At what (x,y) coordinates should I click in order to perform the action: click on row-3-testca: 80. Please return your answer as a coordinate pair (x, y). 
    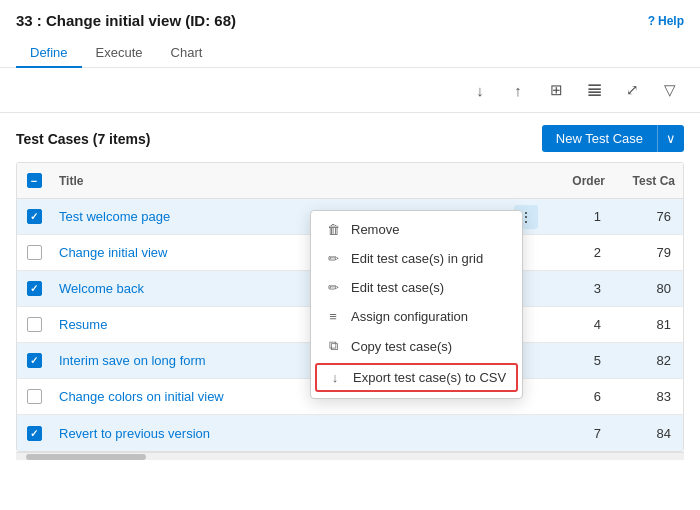
    Looking at the image, I should click on (648, 288).